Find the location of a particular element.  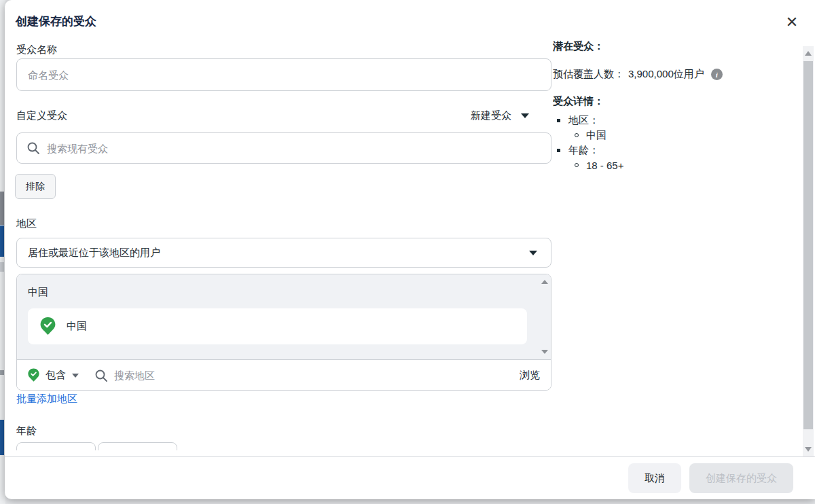

include-dropdown-label: 包含 is located at coordinates (56, 375).